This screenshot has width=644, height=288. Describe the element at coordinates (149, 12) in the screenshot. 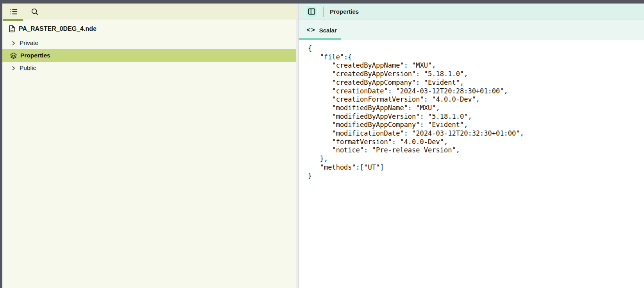

I see `explorer-toolbar` at that location.